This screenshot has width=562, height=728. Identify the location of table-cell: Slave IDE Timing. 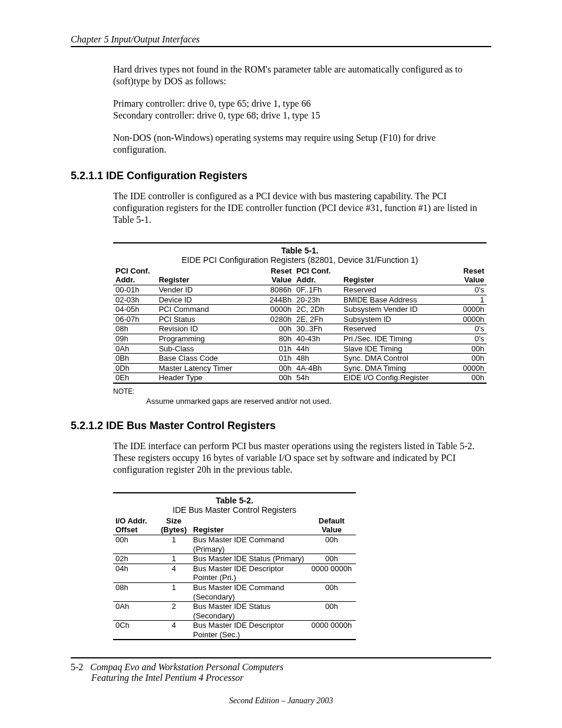
(394, 349).